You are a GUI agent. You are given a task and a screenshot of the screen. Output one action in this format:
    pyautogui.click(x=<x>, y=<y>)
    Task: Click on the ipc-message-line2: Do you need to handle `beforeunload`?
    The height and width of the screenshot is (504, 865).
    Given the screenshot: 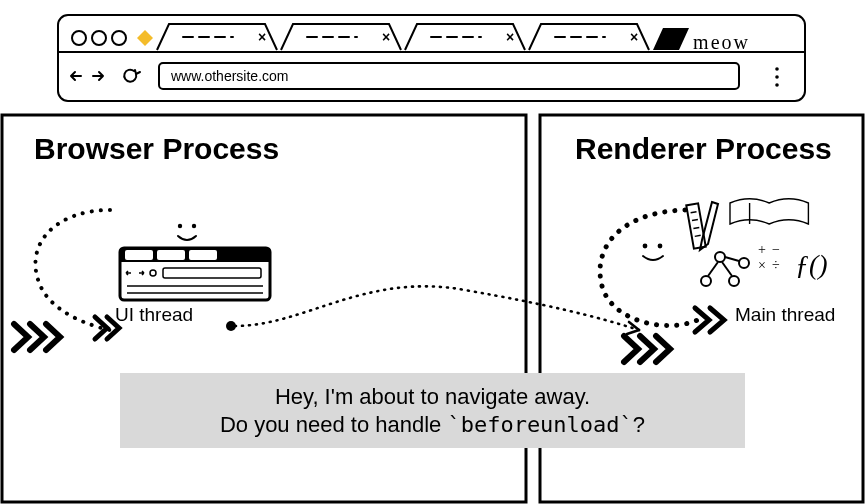 What is the action you would take?
    pyautogui.click(x=432, y=425)
    